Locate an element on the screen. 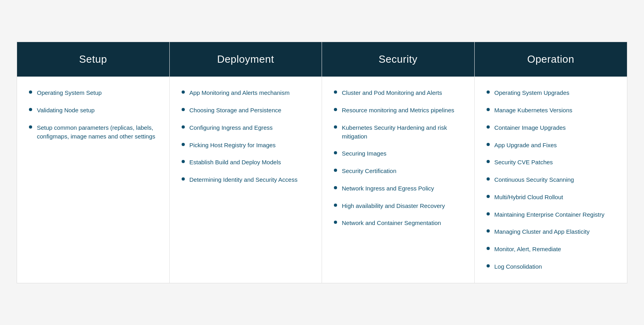 The height and width of the screenshot is (325, 644). item-text: Multi/Hybrid Cloud Rollout is located at coordinates (556, 197).